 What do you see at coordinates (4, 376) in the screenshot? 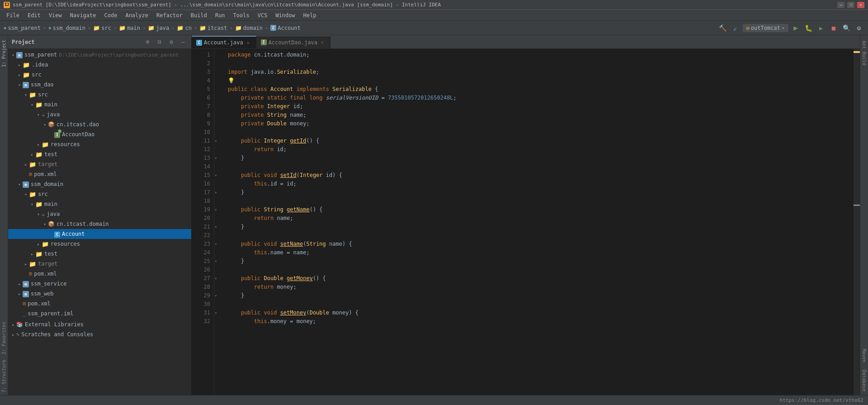
I see `sidebar-tab-structure: 7: Structure` at bounding box center [4, 376].